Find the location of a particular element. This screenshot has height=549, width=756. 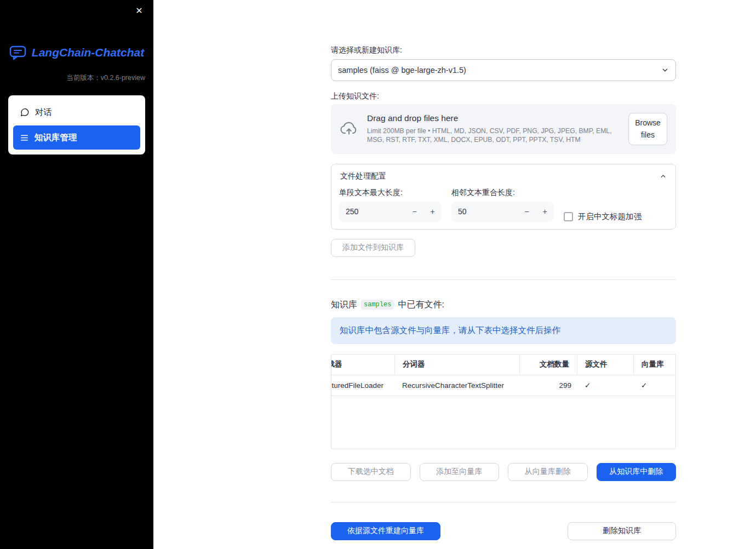

cell-vector-check: ✓ is located at coordinates (654, 385).